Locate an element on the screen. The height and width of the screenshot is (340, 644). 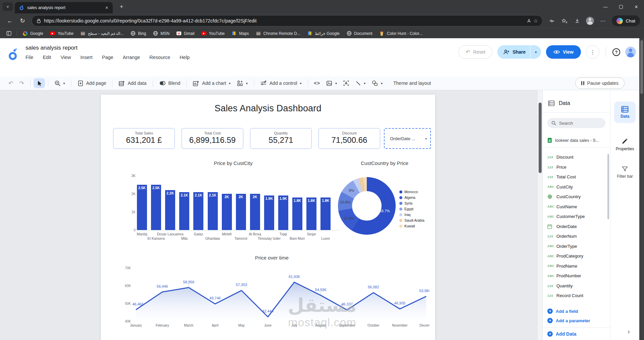
browser-essentials-icon is located at coordinates (552, 21).